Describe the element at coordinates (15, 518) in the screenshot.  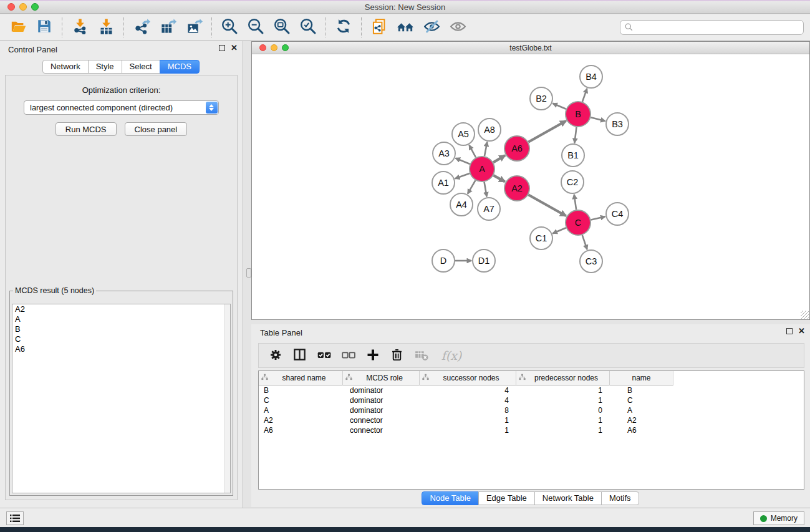
I see `task-history-button` at that location.